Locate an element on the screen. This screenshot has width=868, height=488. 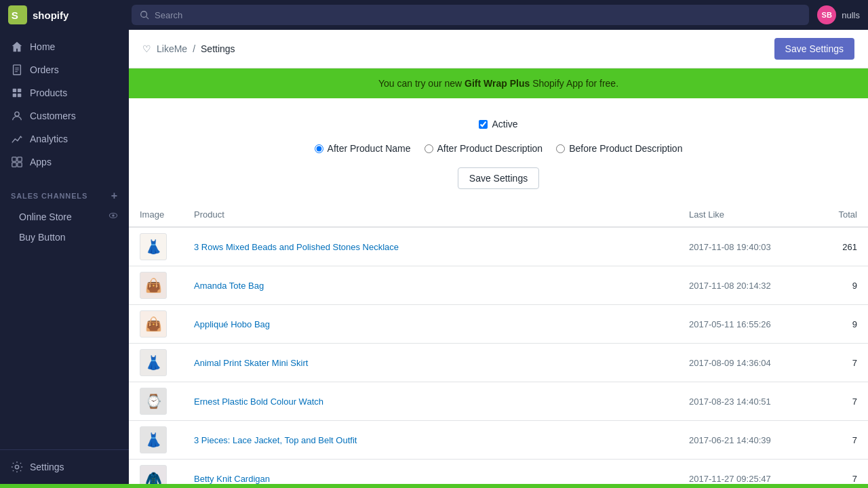
customers-icon is located at coordinates (17, 116).